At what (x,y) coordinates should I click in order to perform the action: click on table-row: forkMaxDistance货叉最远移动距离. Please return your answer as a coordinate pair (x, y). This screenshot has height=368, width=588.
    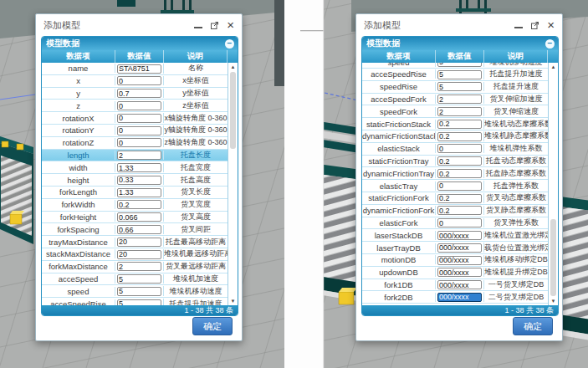
    Looking at the image, I should click on (135, 268).